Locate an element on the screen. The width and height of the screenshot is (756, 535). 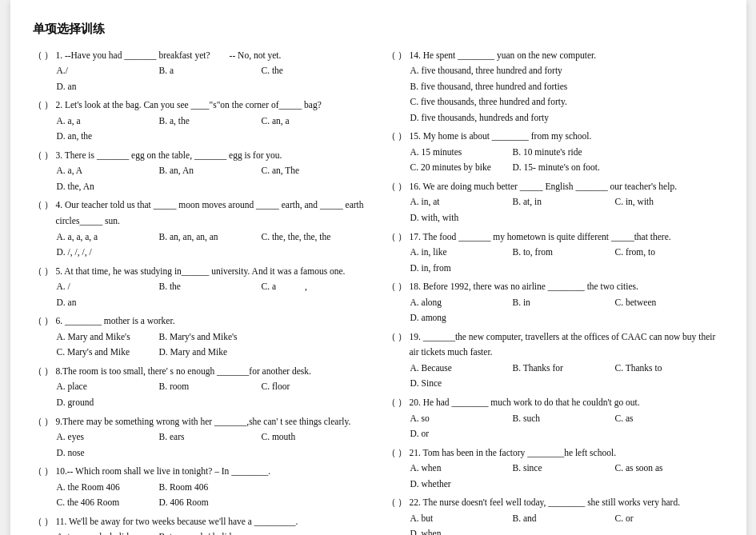
q10-opt-d: D. 406 Room is located at coordinates (207, 503).